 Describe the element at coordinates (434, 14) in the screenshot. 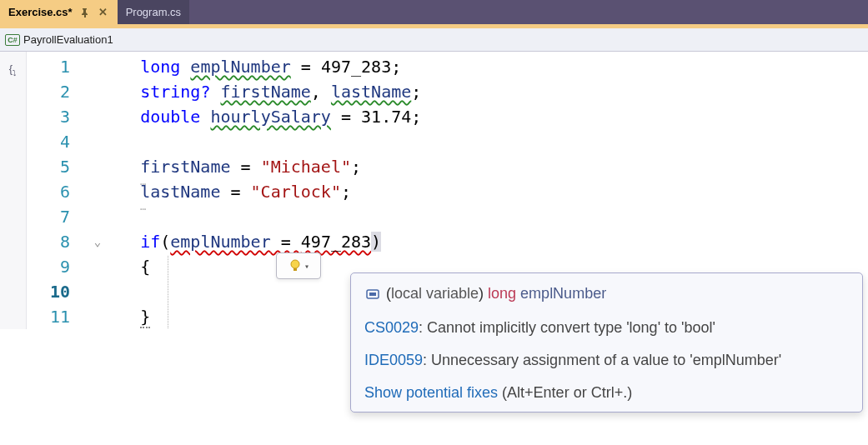

I see `tab-bar: Exercise.cs* ✕ Program.cs` at that location.